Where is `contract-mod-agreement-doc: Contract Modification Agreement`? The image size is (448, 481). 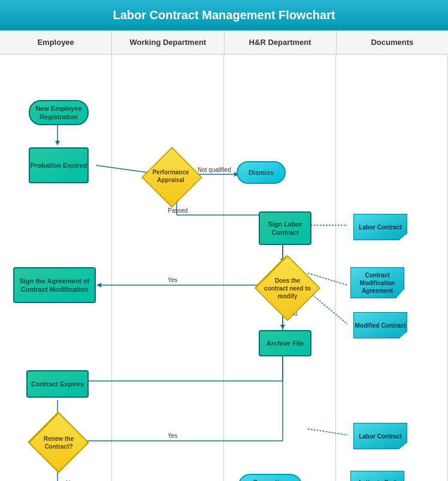 contract-mod-agreement-doc: Contract Modification Agreement is located at coordinates (377, 283).